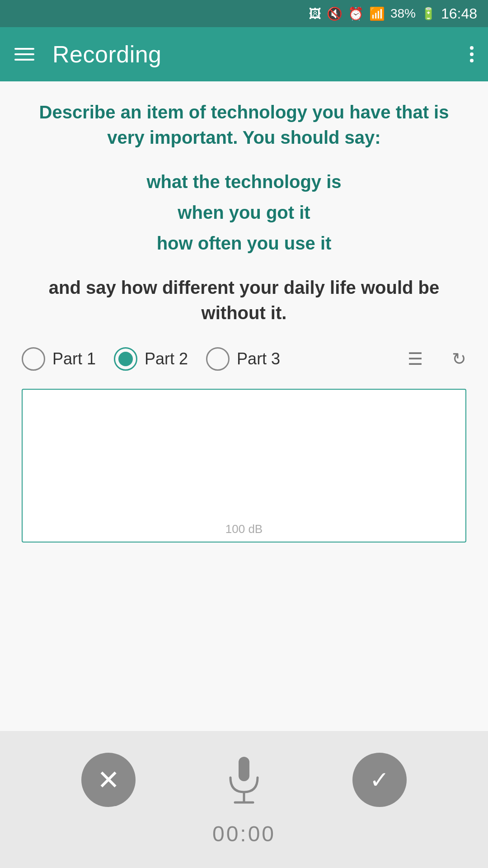  I want to click on refresh-icon: ↻, so click(459, 359).